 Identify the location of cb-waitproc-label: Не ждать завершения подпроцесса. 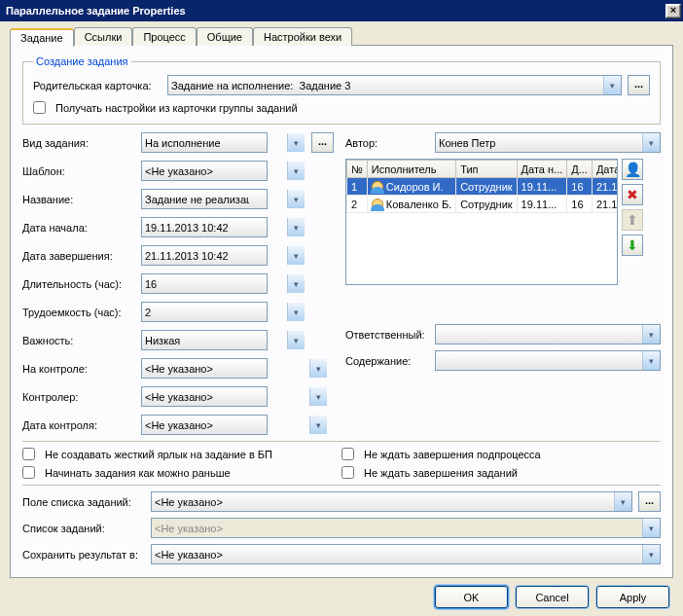
(452, 454).